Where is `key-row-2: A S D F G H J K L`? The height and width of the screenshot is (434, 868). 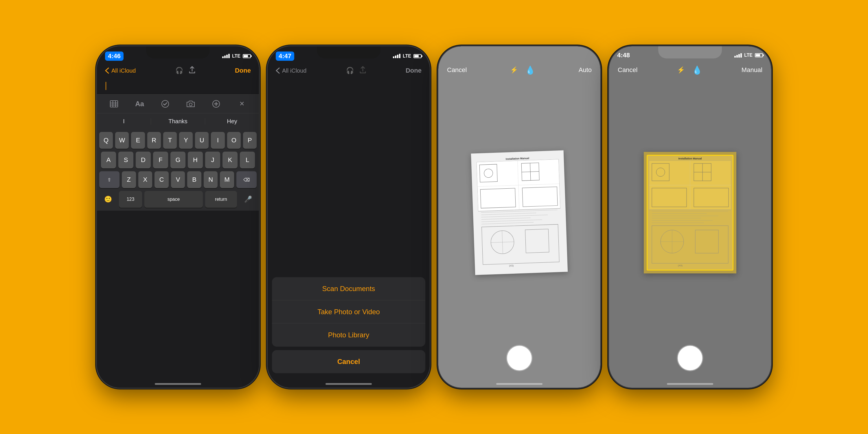 key-row-2: A S D F G H J K L is located at coordinates (178, 160).